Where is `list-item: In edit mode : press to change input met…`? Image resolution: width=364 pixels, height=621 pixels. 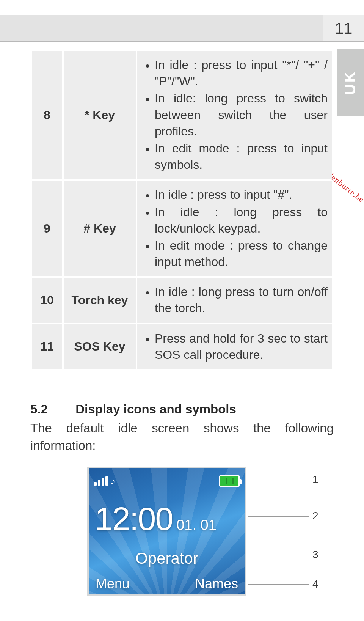
list-item: In edit mode : press to change input met… is located at coordinates (241, 254).